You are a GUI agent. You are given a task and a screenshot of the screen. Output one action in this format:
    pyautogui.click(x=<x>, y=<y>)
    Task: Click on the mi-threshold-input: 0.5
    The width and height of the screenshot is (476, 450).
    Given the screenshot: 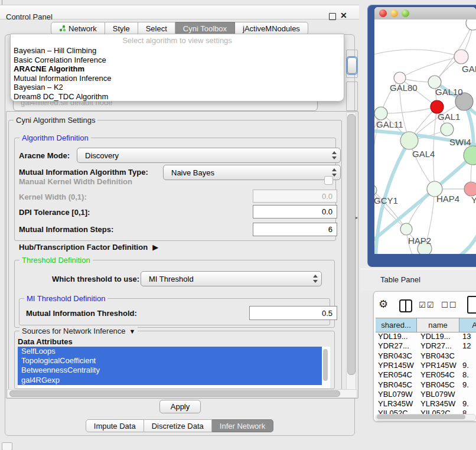 What is the action you would take?
    pyautogui.click(x=293, y=313)
    